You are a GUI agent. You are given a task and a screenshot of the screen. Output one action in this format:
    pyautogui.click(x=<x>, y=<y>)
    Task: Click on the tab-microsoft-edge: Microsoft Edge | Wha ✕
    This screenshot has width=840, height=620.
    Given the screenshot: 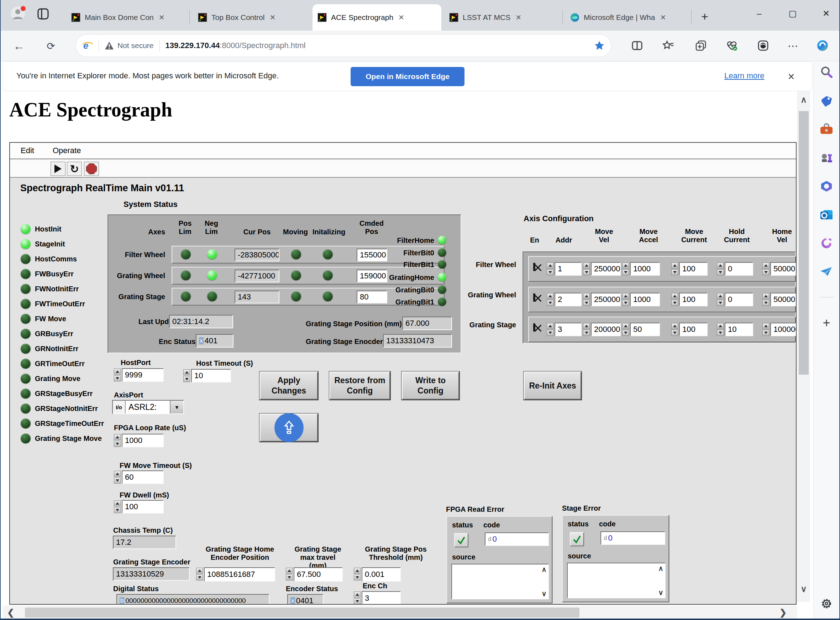 What is the action you would take?
    pyautogui.click(x=626, y=17)
    